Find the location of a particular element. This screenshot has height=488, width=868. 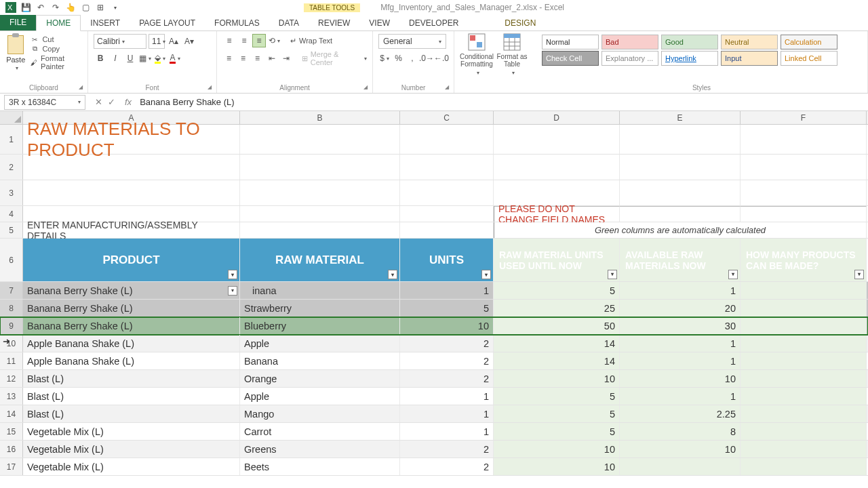

cell-available: 1 is located at coordinates (680, 290).